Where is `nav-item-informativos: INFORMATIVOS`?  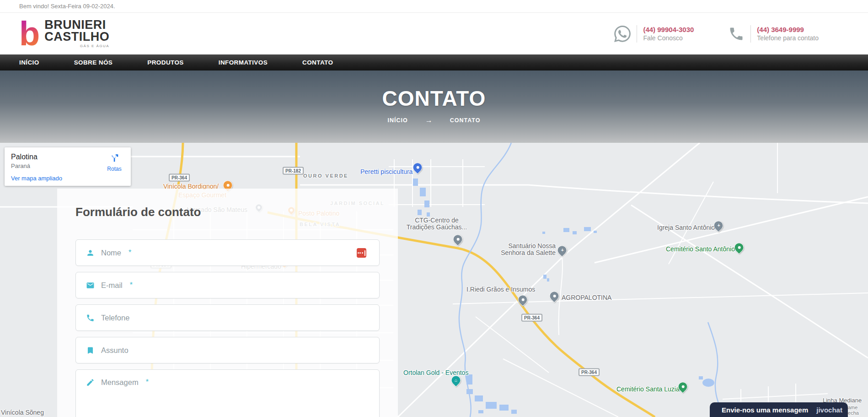 nav-item-informativos: INFORMATIVOS is located at coordinates (243, 62).